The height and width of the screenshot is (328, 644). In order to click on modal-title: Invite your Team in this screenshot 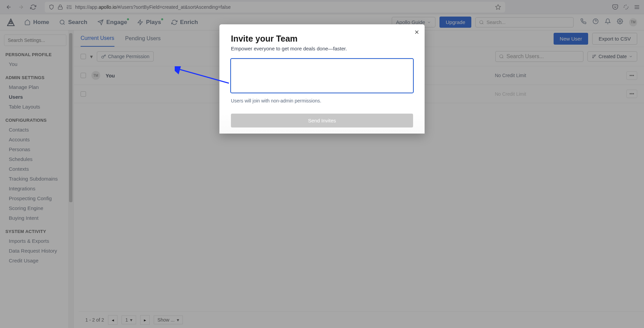, I will do `click(322, 39)`.